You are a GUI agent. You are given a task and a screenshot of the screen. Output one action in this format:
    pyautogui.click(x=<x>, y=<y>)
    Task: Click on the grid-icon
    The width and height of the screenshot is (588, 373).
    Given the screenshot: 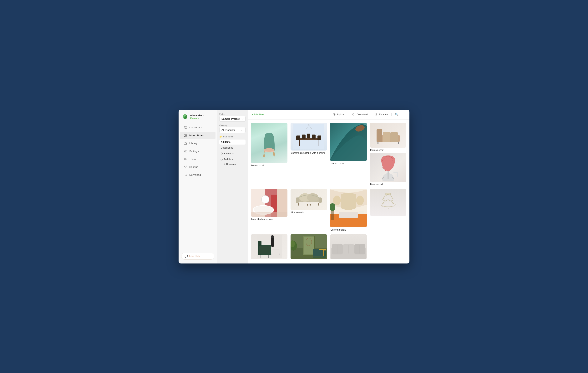 What is the action you would take?
    pyautogui.click(x=185, y=128)
    